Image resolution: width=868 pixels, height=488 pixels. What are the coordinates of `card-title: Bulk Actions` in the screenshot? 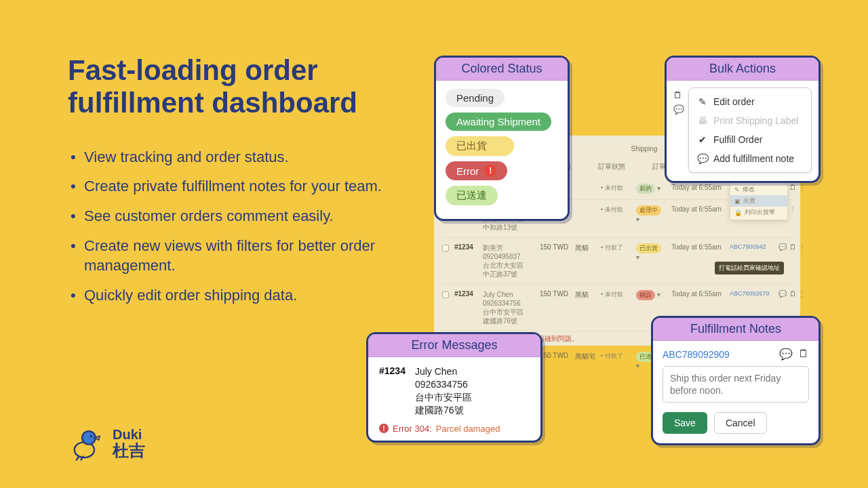 It's located at (743, 69).